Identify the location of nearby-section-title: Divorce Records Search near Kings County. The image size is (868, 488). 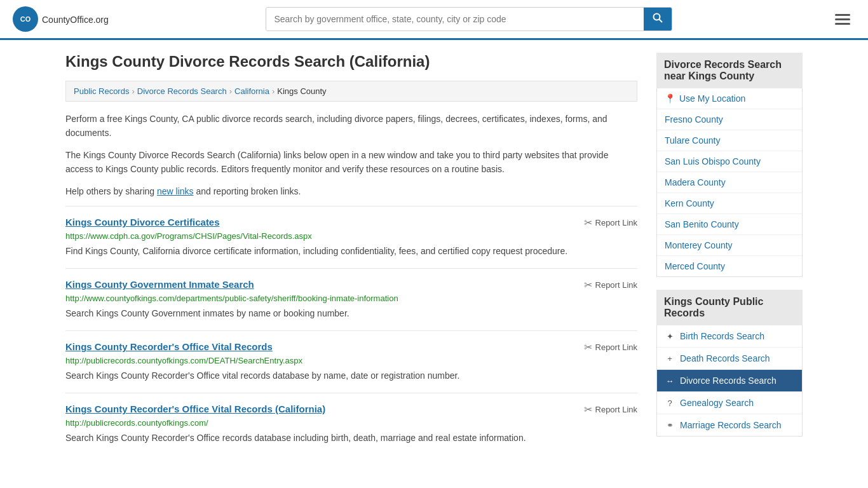
(729, 71).